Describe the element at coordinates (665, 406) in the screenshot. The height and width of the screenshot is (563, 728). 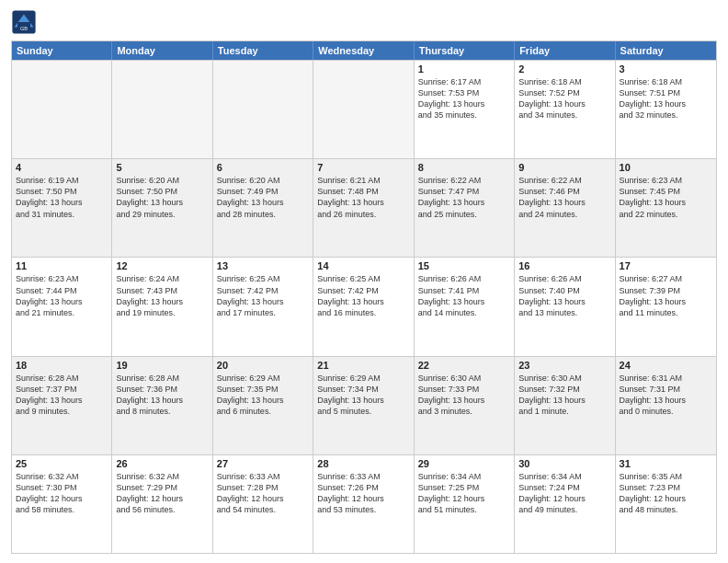
I see `day-cell-24: 24Sunrise: 6:31 AMSunset: 7:31 PMDayligh…` at that location.